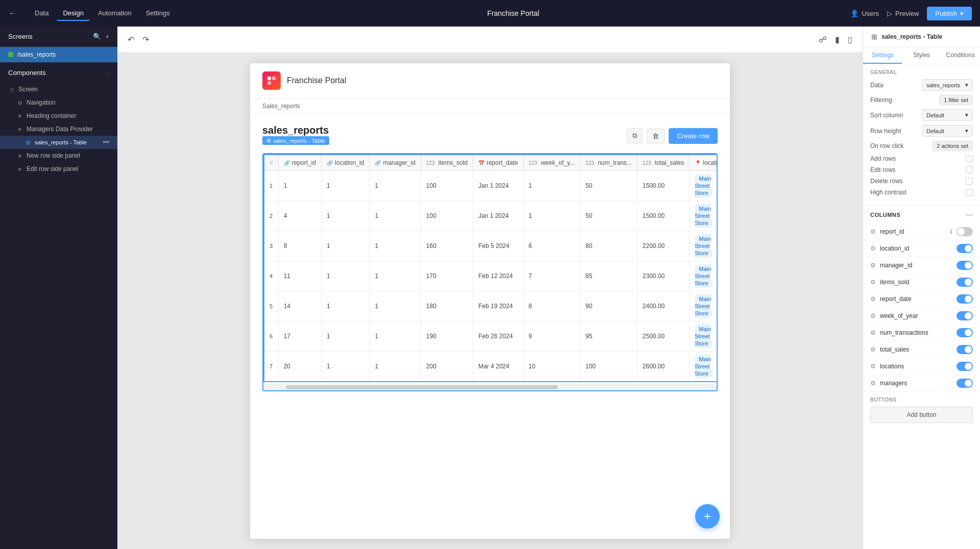 Image resolution: width=980 pixels, height=549 pixels. What do you see at coordinates (703, 337) in the screenshot?
I see `cell-locations: Main Street Store` at bounding box center [703, 337].